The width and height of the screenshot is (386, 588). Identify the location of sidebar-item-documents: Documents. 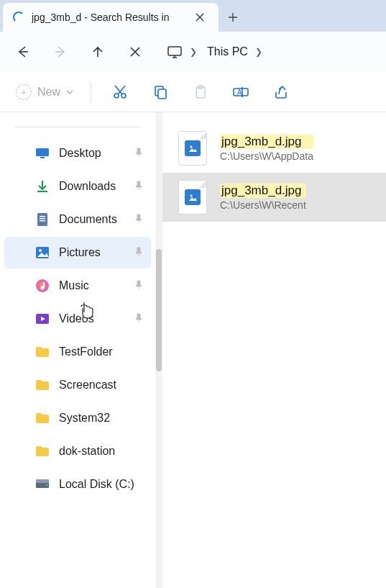
(78, 220).